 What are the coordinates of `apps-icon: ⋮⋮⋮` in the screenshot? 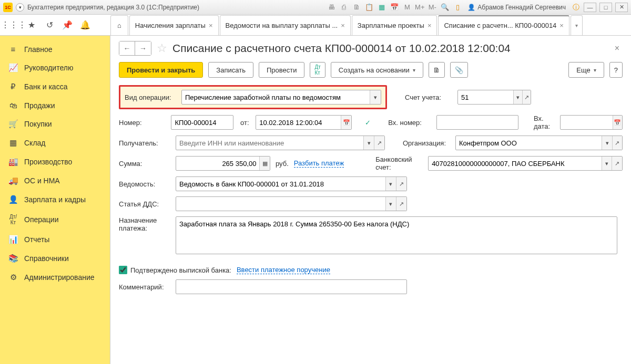 It's located at (14, 25).